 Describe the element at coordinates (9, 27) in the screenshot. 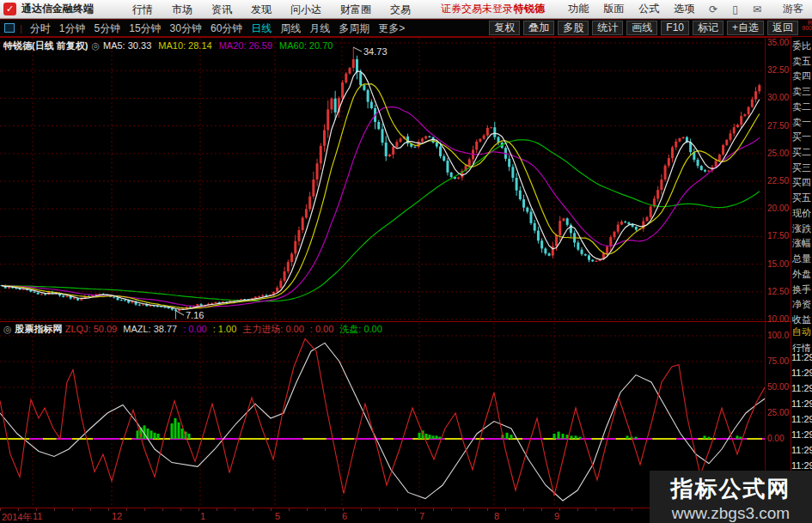

I see `layout-icon` at that location.